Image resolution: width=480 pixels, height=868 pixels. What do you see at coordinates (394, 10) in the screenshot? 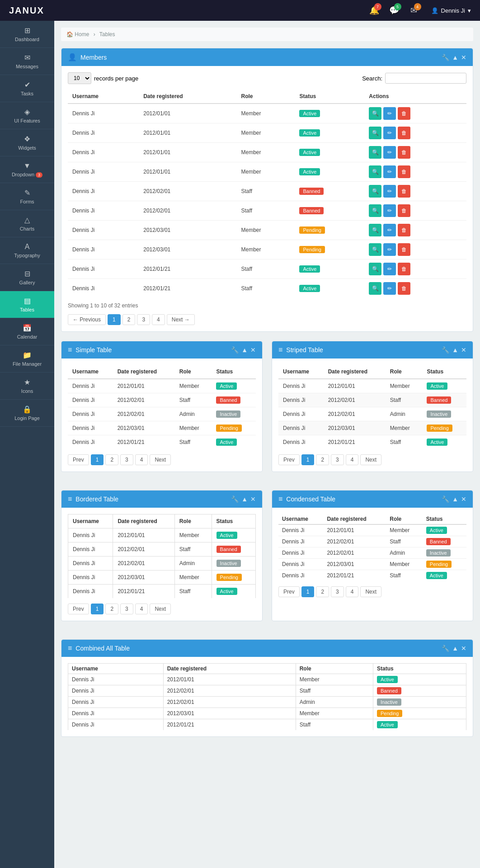
I see `messages-icon: 💬 5` at bounding box center [394, 10].